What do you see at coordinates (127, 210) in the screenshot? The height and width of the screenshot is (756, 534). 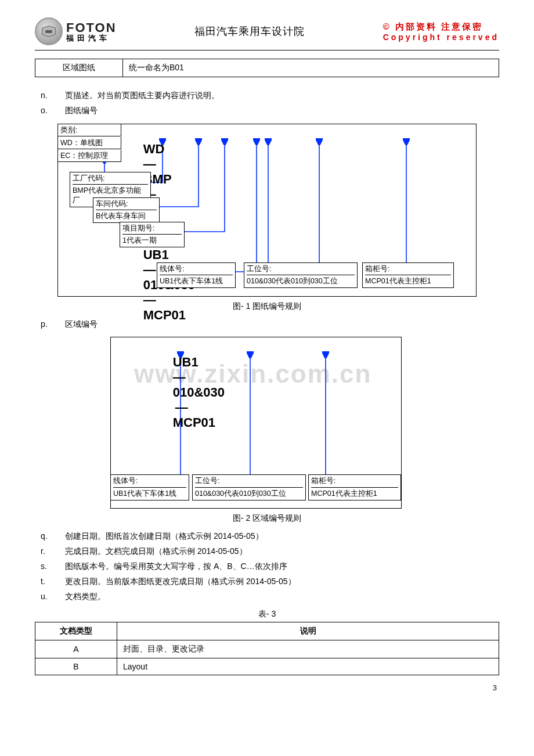 I see `box-workshop: 车间代码:B代表车身车间` at bounding box center [127, 210].